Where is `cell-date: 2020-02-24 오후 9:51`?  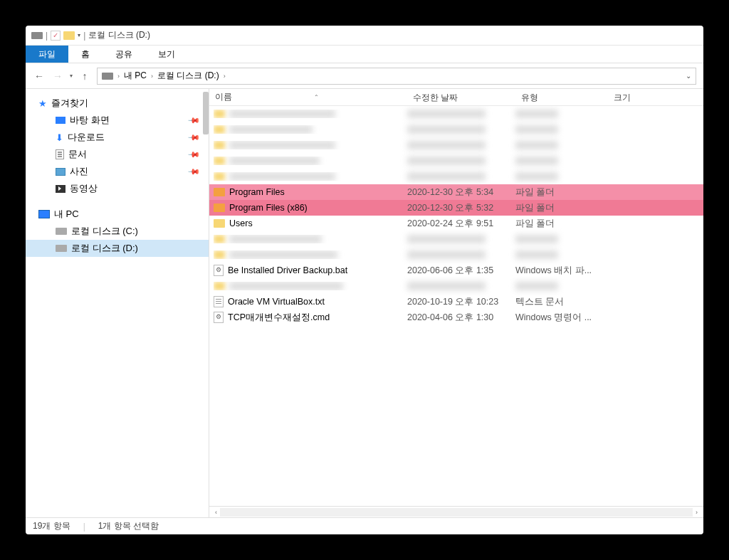
cell-date: 2020-02-24 오후 9:51 is located at coordinates (461, 223).